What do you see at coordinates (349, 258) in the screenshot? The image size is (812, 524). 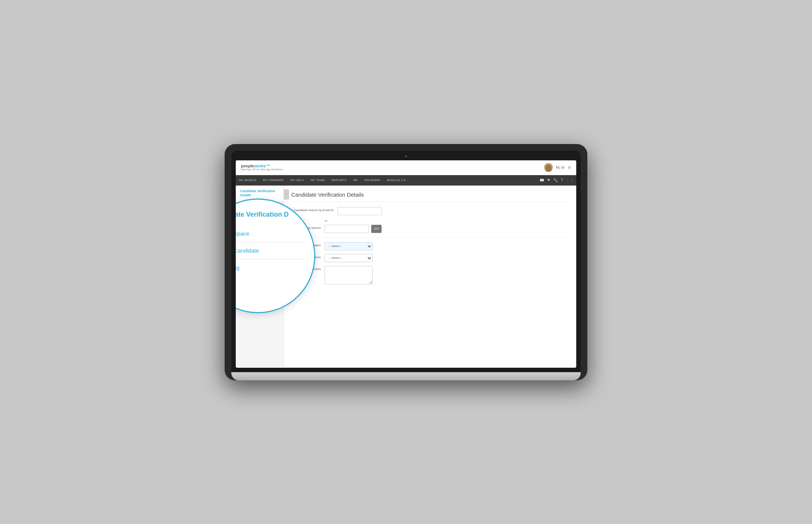 I see `reason-select: -- Select --` at bounding box center [349, 258].